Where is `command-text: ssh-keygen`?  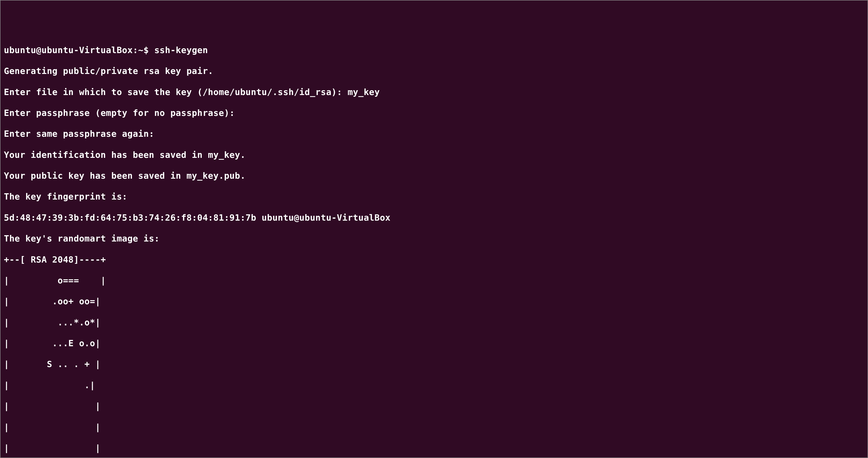
command-text: ssh-keygen is located at coordinates (181, 50).